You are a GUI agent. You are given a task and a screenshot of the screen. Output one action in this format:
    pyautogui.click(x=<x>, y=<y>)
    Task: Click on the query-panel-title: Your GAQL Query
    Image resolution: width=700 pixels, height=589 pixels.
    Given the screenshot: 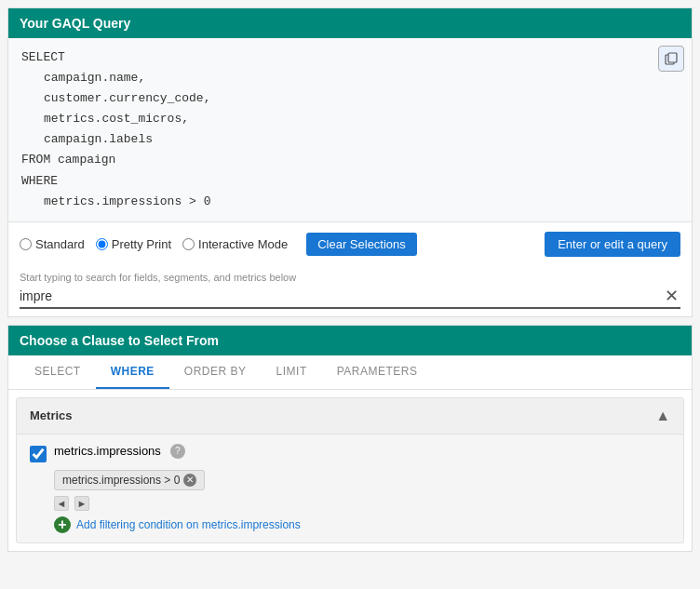 What is the action you would take?
    pyautogui.click(x=74, y=23)
    